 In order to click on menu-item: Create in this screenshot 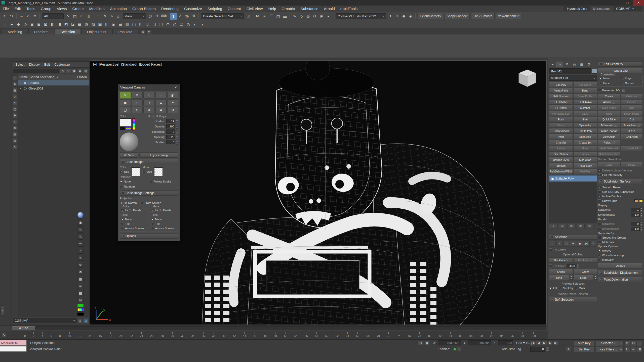, I will do `click(78, 9)`.